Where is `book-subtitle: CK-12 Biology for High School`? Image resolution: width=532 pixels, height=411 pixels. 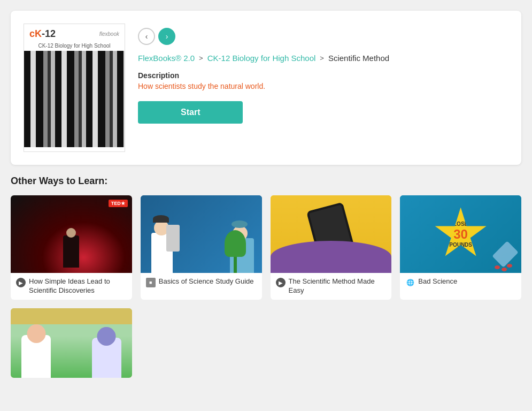
book-subtitle: CK-12 Biology for High School is located at coordinates (74, 46).